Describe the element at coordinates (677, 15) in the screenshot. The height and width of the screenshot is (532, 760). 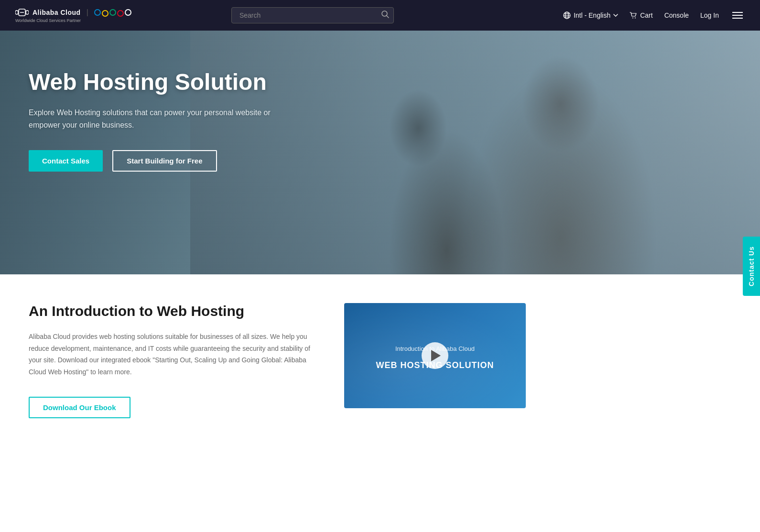
I see `console-link: Console` at that location.